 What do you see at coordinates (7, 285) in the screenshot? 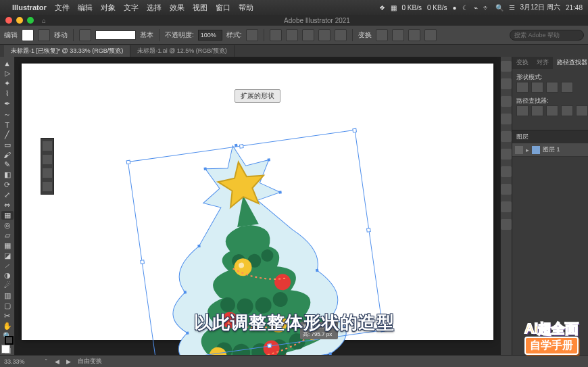
I see `symbol-tool-icon: ☄` at bounding box center [7, 285].